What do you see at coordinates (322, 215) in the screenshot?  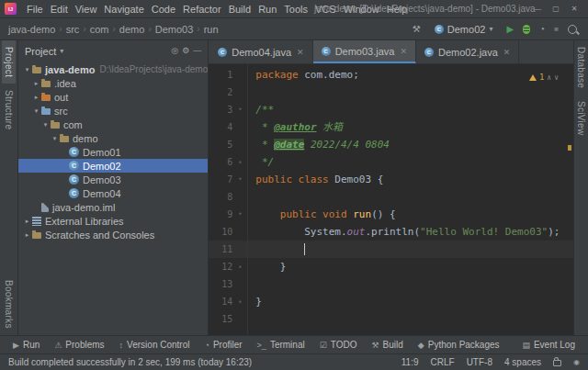 I see `code-text: public void run() {` at bounding box center [322, 215].